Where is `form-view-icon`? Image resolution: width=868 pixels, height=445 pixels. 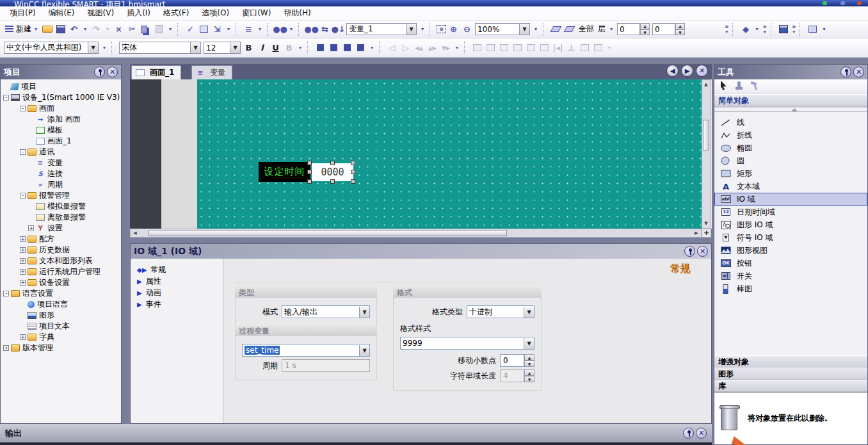
form-view-icon is located at coordinates (813, 29).